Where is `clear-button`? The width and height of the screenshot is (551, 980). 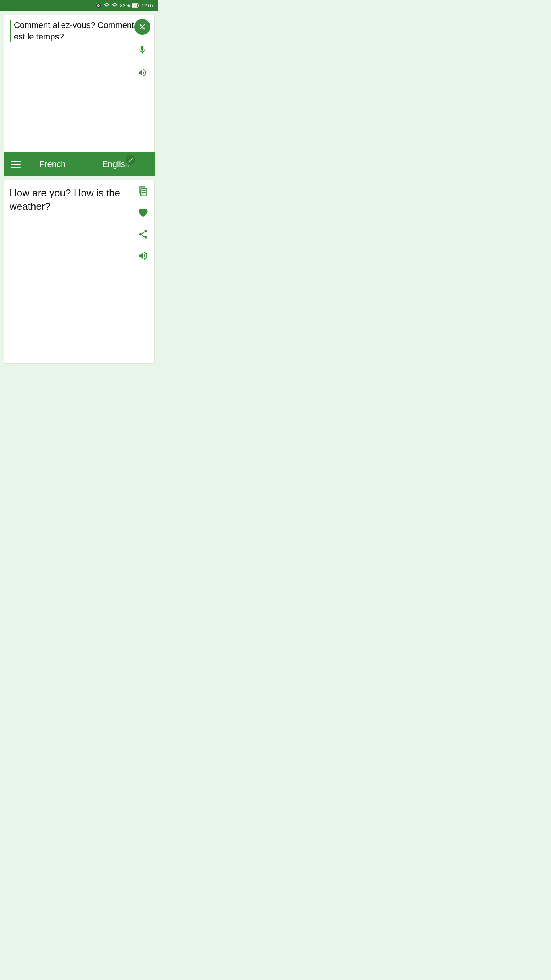
clear-button is located at coordinates (142, 27).